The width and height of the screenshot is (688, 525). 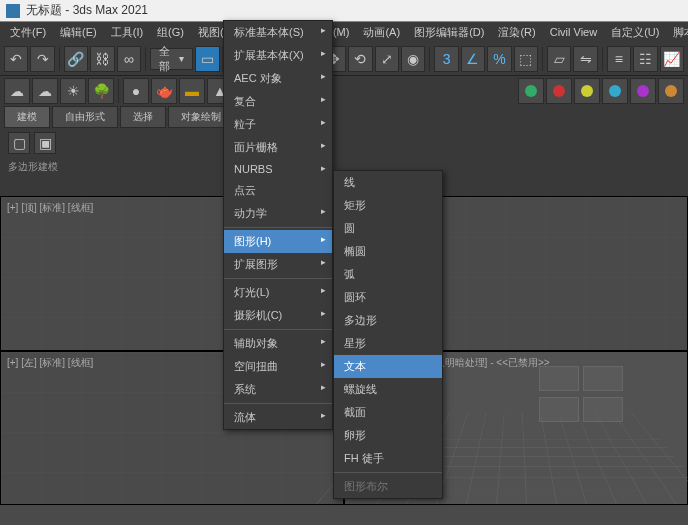 I want to click on spinner-snap-icon: ⬚, so click(x=526, y=59).